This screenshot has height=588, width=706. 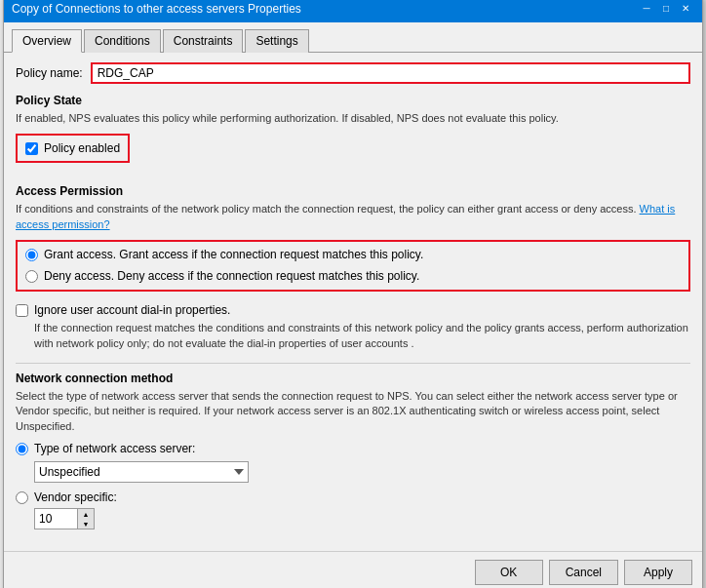 What do you see at coordinates (123, 41) in the screenshot?
I see `tab-conditions: Conditions` at bounding box center [123, 41].